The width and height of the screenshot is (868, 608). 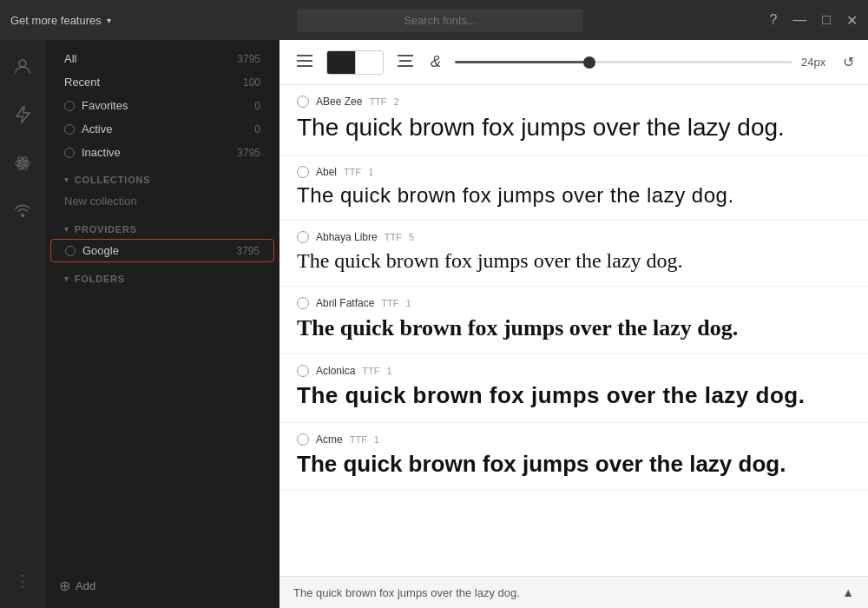 I want to click on folders-arrow-icon: ▾, so click(x=67, y=279).